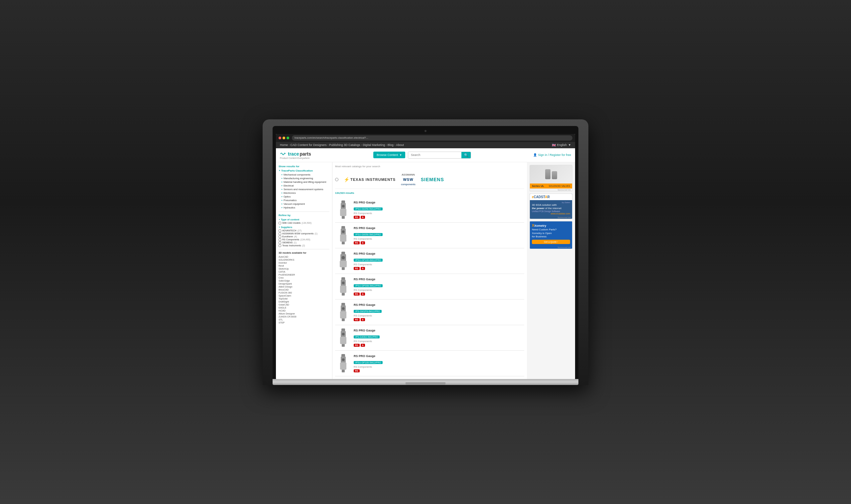 The height and width of the screenshot is (504, 851). Describe the element at coordinates (400, 145) in the screenshot. I see `nav-about: About` at that location.